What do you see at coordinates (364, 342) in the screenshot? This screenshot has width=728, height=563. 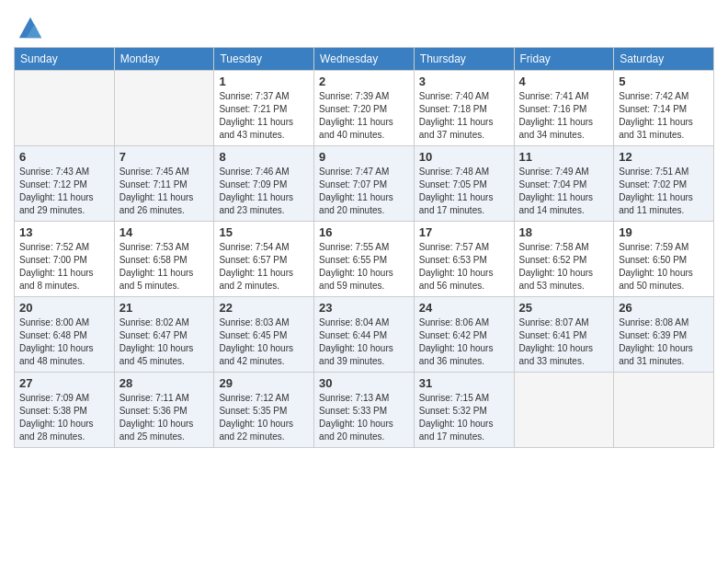 I see `day-info: Sunrise: 8:04 AM Sunset: 6:44 PM Dayligh…` at bounding box center [364, 342].